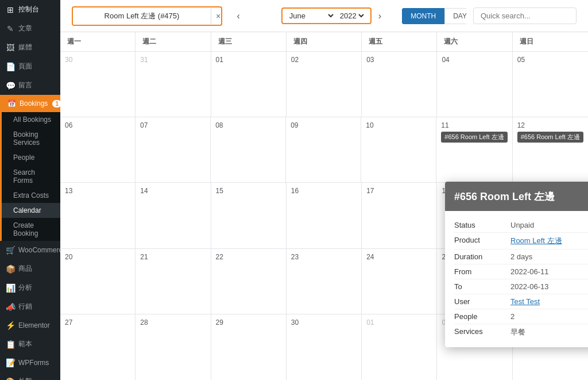 Image resolution: width=588 pixels, height=380 pixels. Describe the element at coordinates (30, 269) in the screenshot. I see `sidebar-item-products: 📦 商品` at that location.